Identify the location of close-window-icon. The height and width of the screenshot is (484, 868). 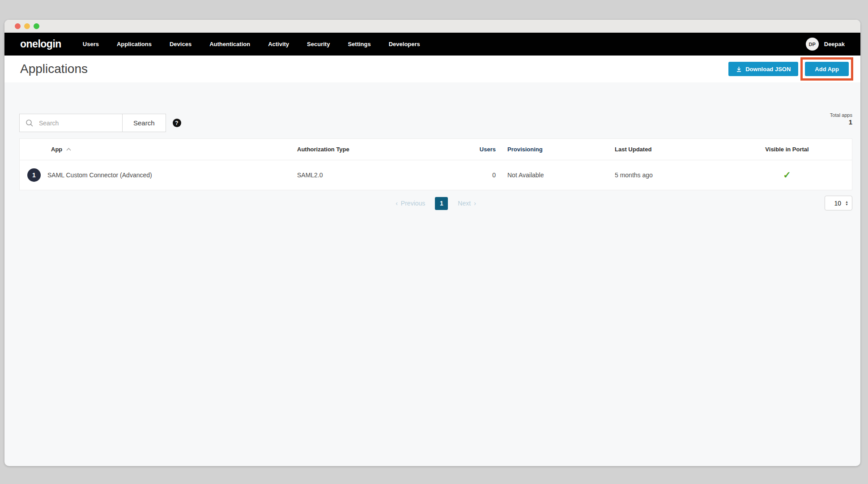
(18, 26).